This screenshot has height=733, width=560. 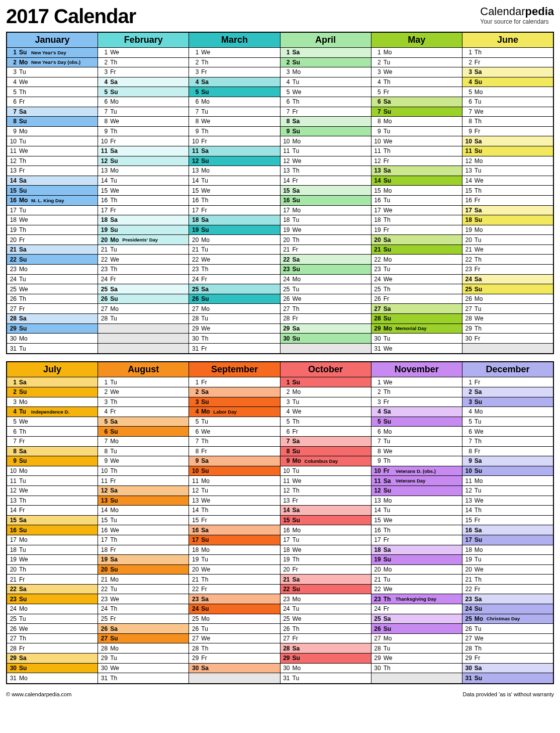 I want to click on day-cell: 9Tu, so click(x=417, y=132).